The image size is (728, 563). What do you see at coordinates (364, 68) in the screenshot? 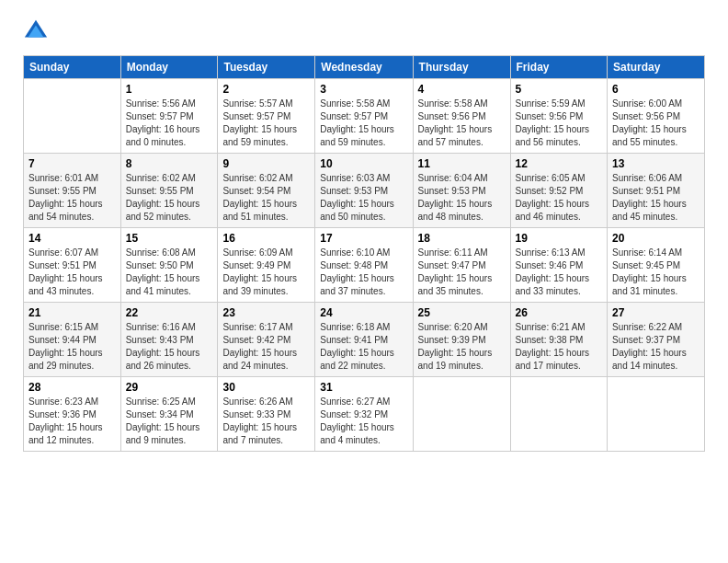
I see `day-header-wednesday: Wednesday` at bounding box center [364, 68].